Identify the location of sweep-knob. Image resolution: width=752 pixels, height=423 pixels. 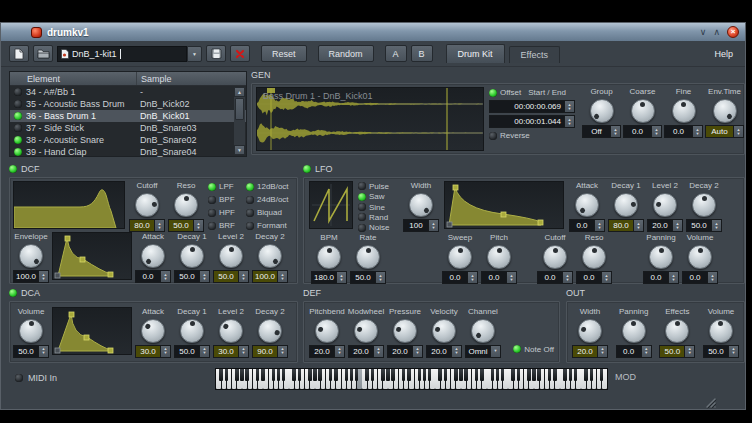
(460, 257).